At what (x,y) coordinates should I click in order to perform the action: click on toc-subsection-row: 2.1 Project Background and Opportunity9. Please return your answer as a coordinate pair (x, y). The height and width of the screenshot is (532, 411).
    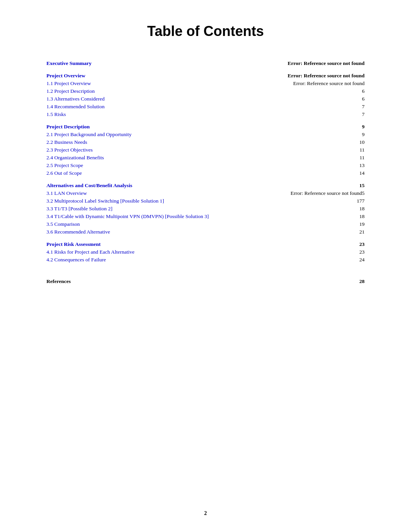
    Looking at the image, I should click on (206, 135).